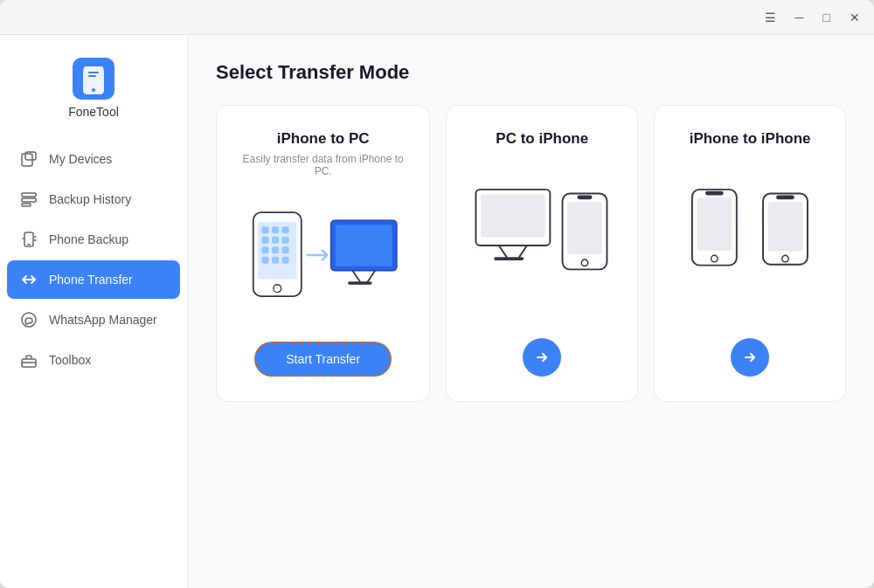  Describe the element at coordinates (800, 17) in the screenshot. I see `minimize-button: ─` at that location.